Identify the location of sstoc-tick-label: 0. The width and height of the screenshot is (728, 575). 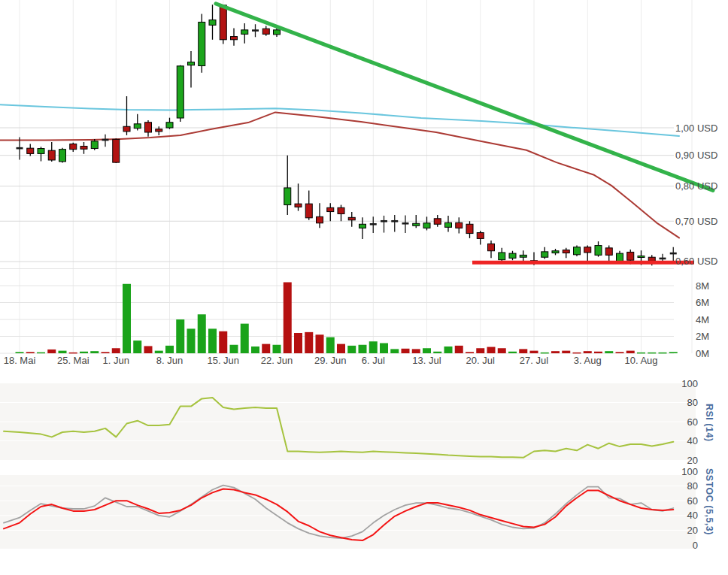
(695, 546).